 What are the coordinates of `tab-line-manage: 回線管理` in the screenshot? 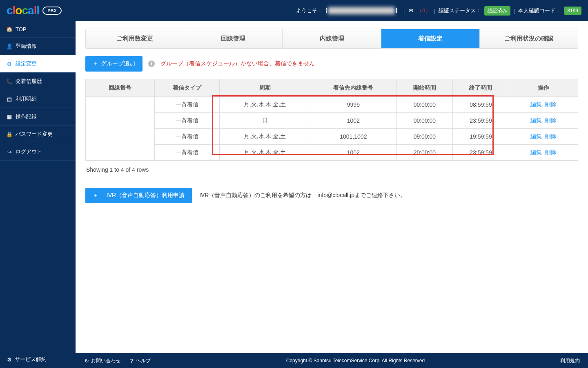 It's located at (234, 38).